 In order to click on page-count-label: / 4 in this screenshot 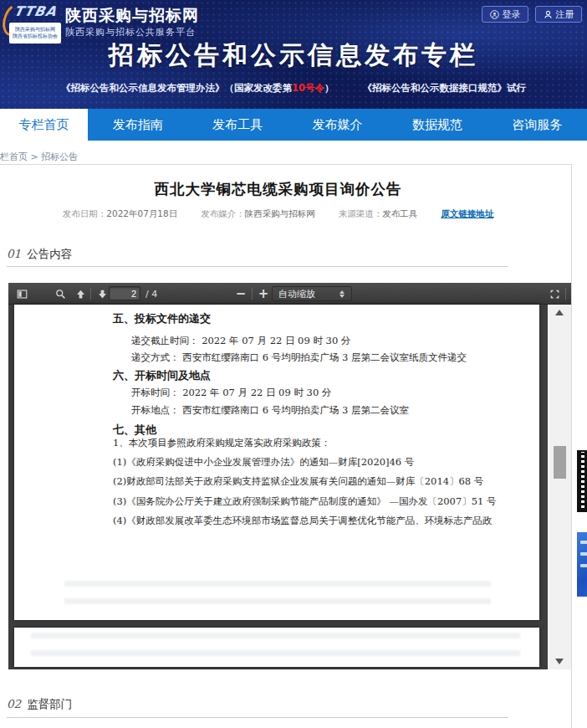, I will do `click(151, 295)`.